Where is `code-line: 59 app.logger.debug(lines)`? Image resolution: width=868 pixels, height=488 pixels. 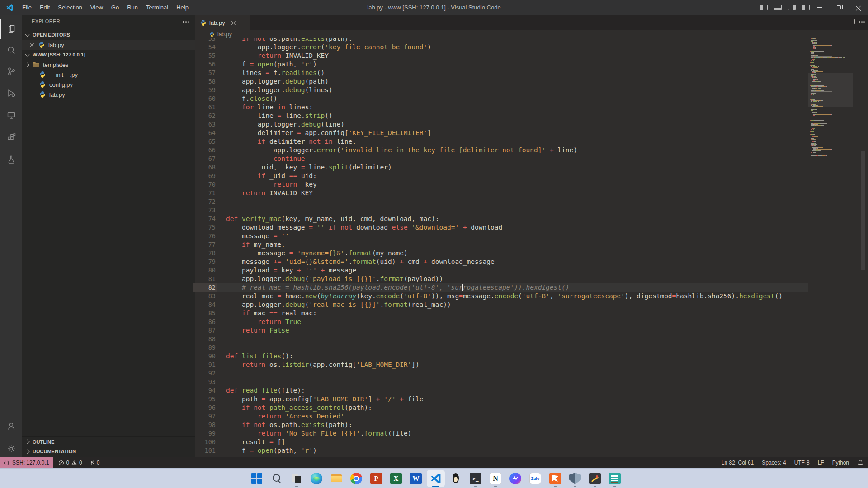
code-line: 59 app.logger.debug(lines) is located at coordinates (502, 90).